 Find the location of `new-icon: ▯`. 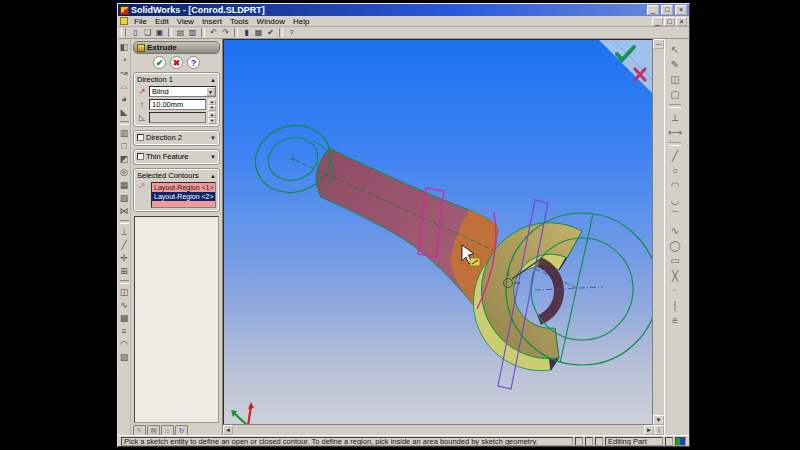

new-icon: ▯ is located at coordinates (136, 33).